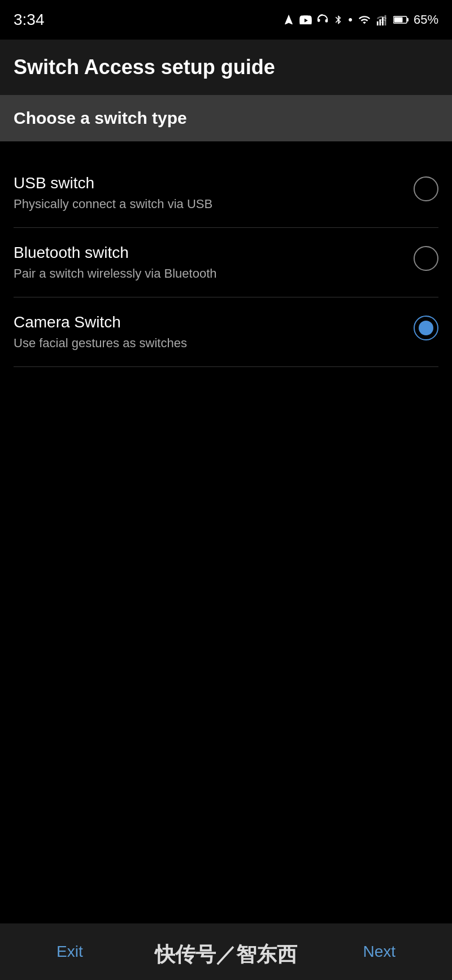 Image resolution: width=452 pixels, height=980 pixels. What do you see at coordinates (360, 20) in the screenshot?
I see `status-icons: • 65%` at bounding box center [360, 20].